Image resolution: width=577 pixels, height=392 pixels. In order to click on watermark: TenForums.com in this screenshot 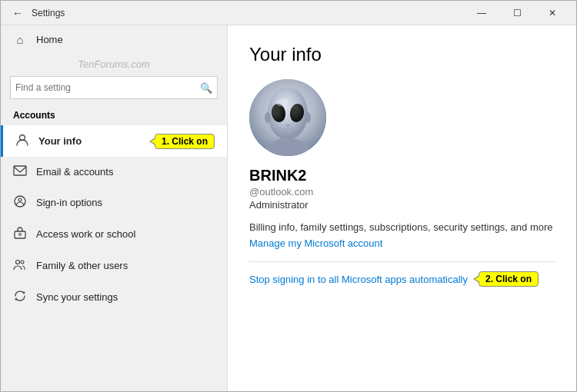, I will do `click(114, 63)`.